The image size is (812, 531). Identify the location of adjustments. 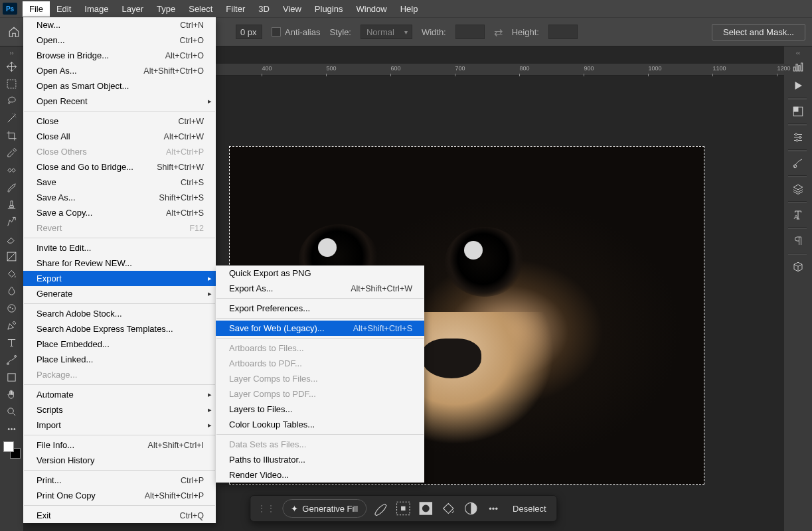
(798, 137).